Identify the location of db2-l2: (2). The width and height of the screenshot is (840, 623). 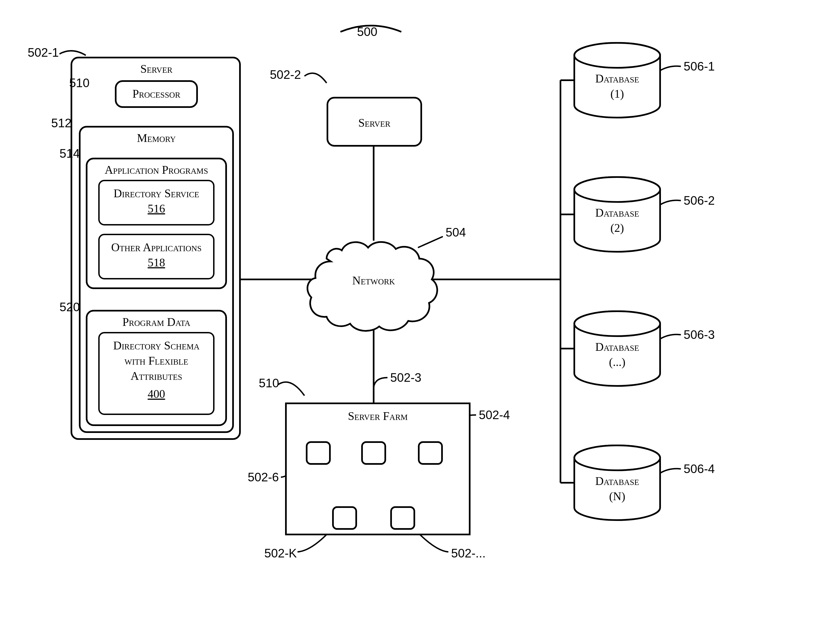
(617, 228).